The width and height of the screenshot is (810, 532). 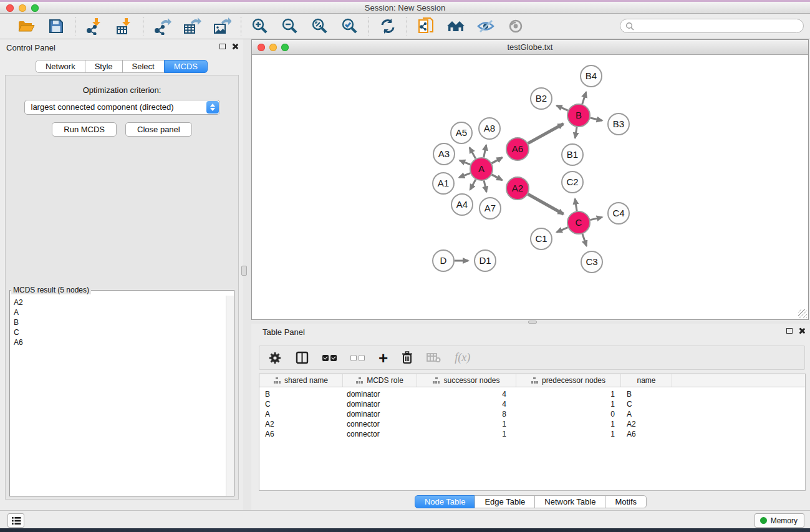 I want to click on result-item: A2, so click(x=120, y=302).